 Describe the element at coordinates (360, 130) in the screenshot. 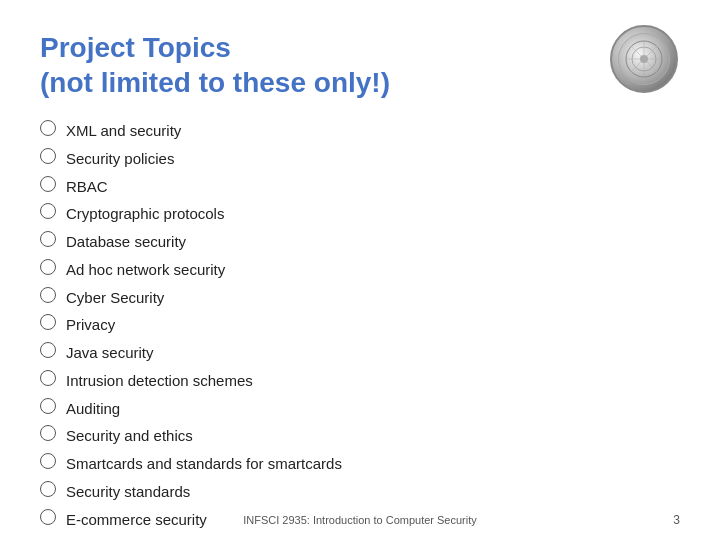

I see `list-item: XML and security` at that location.